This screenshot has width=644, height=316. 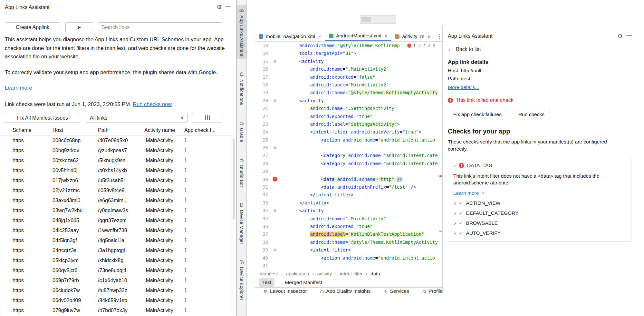 What do you see at coordinates (532, 114) in the screenshot?
I see `run-checks-button: Run checks` at bounding box center [532, 114].